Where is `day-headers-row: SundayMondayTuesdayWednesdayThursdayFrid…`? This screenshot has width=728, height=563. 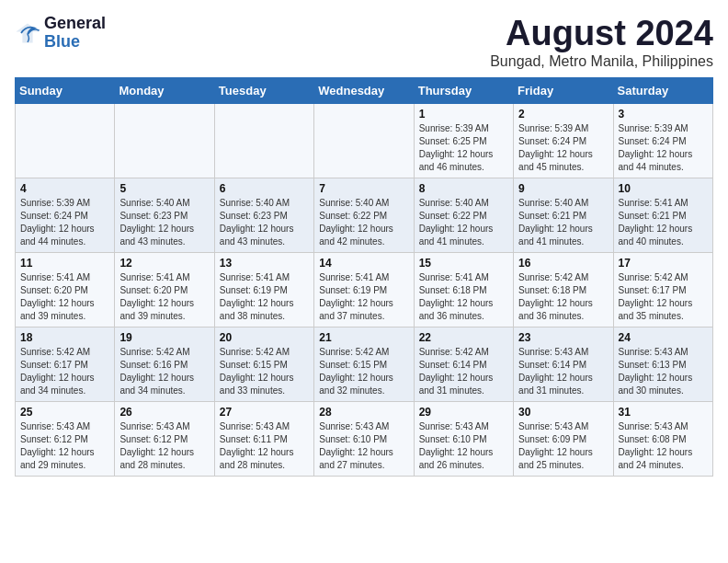
day-headers-row: SundayMondayTuesdayWednesdayThursdayFrid… is located at coordinates (364, 90).